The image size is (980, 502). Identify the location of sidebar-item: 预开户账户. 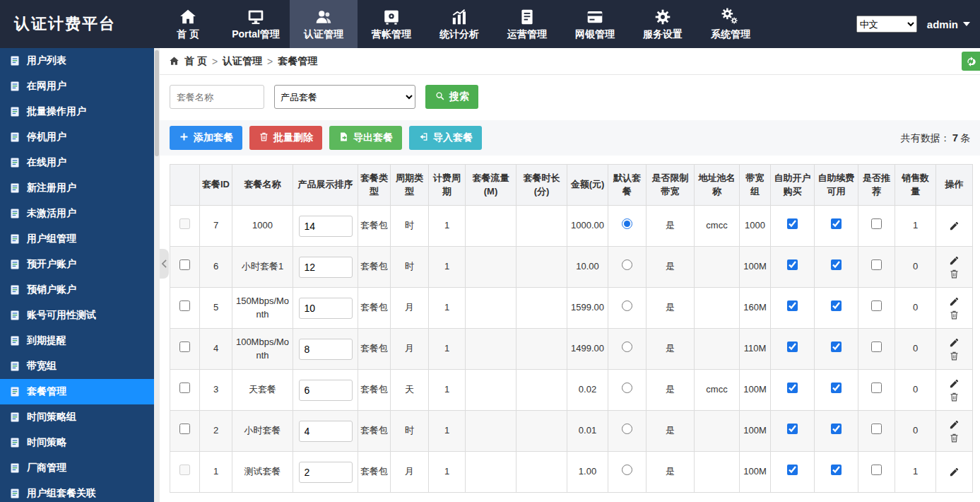
(77, 264).